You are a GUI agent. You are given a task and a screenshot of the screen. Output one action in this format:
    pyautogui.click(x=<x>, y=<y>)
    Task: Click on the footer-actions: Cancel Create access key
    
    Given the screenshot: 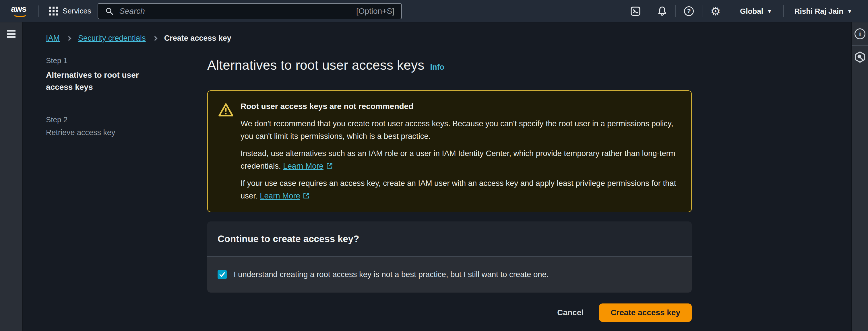 What is the action you would take?
    pyautogui.click(x=450, y=312)
    